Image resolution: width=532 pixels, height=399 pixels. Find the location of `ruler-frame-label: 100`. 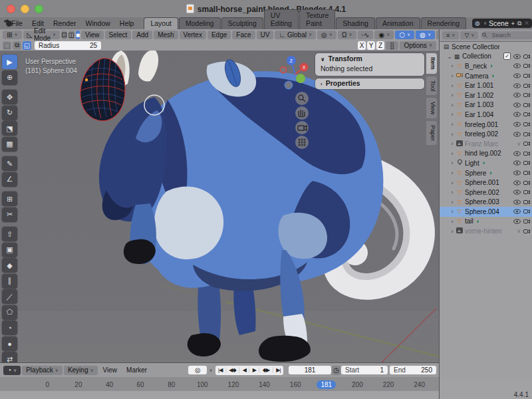

ruler-frame-label: 100 is located at coordinates (202, 384).